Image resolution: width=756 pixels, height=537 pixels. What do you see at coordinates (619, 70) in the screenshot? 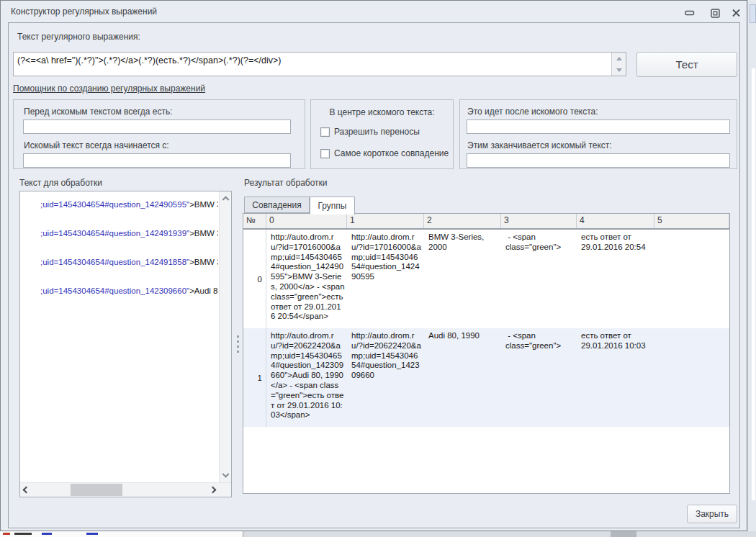
I see `spinner-down-button` at bounding box center [619, 70].